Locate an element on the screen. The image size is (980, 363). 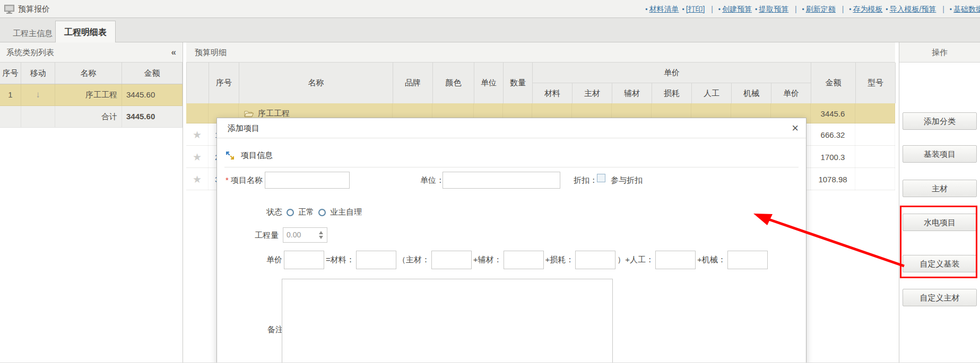
section-divider is located at coordinates (511, 167).